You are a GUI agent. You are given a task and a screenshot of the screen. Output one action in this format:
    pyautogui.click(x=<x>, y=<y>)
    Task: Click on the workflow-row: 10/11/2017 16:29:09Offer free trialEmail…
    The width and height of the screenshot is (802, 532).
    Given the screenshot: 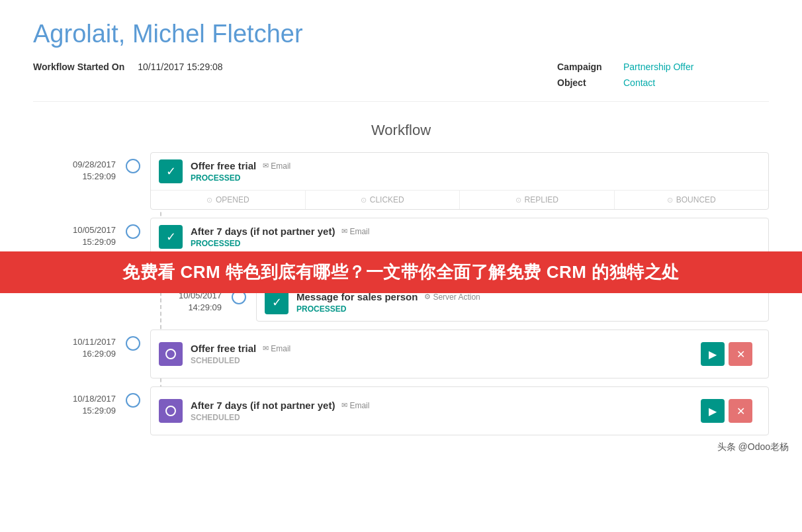 What is the action you would take?
    pyautogui.click(x=401, y=354)
    